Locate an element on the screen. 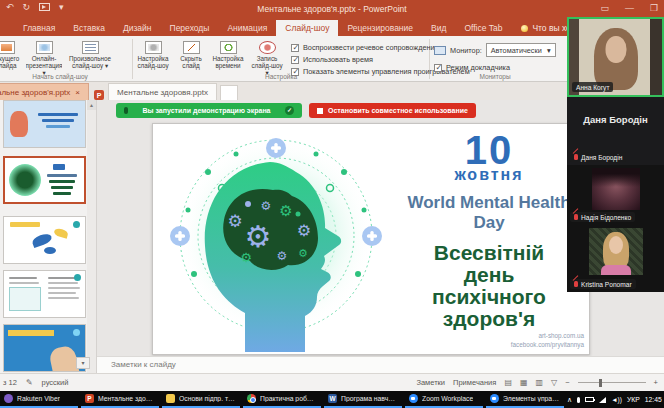  tab-design: Дизайн is located at coordinates (138, 28).